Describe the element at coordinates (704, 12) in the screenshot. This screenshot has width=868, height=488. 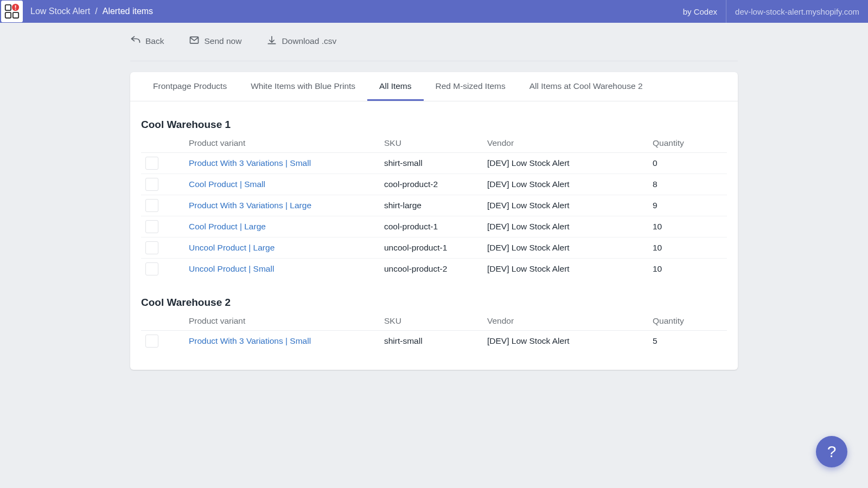
I see `by-codex-label: by Codex` at that location.